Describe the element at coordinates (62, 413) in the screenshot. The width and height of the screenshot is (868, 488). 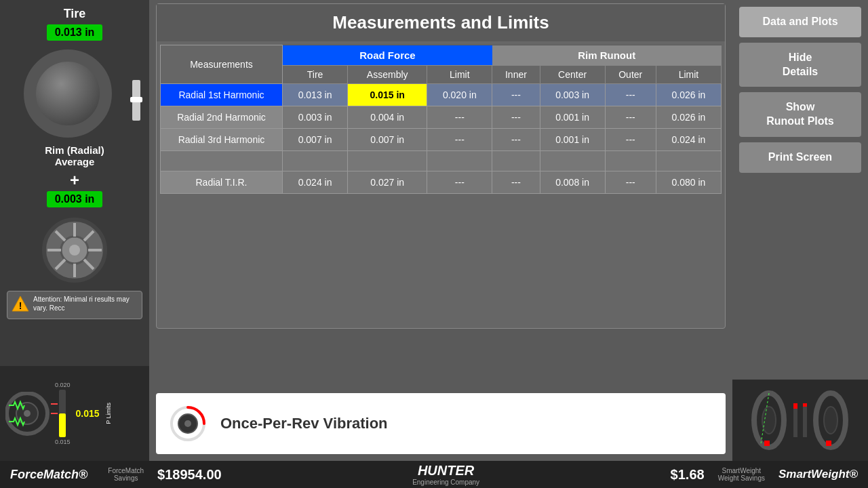
I see `gauge-container: 0.020 0.015` at that location.